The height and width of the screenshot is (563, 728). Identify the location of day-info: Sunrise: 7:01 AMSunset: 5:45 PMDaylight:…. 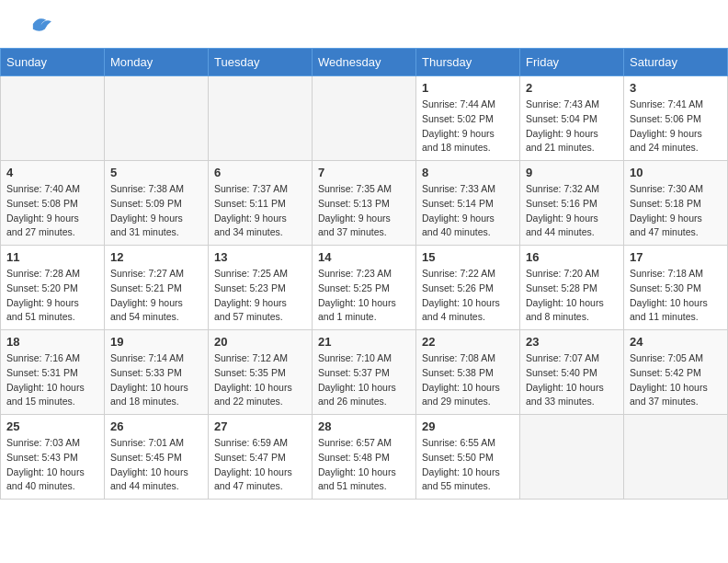
(156, 465).